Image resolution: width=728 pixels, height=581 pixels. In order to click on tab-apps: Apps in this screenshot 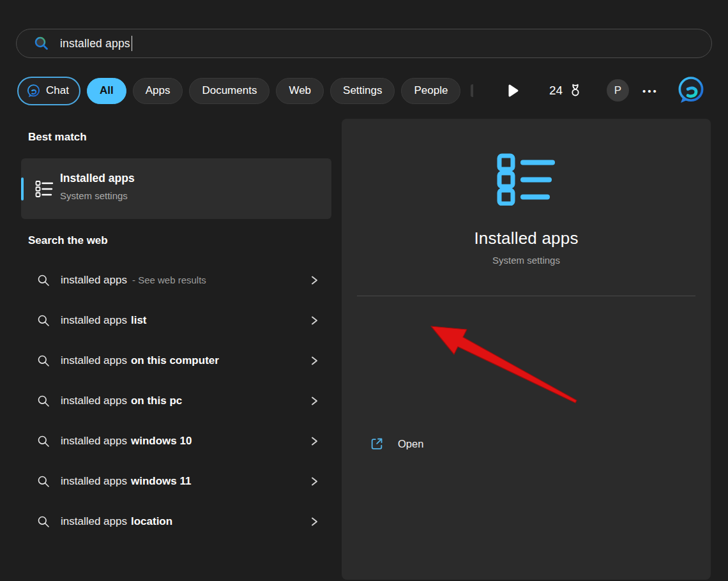, I will do `click(158, 91)`.